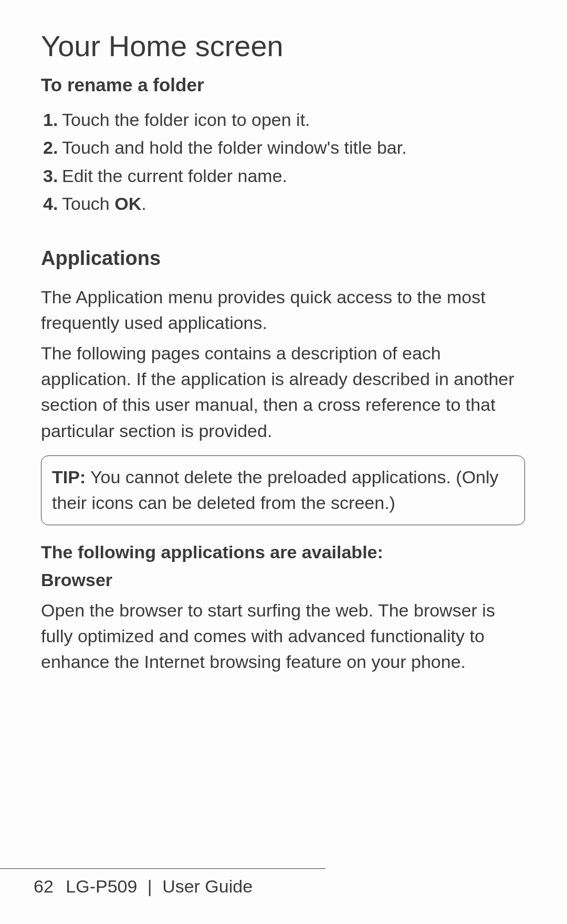 Image resolution: width=567 pixels, height=924 pixels. What do you see at coordinates (285, 204) in the screenshot?
I see `list-item: Touch OK.` at bounding box center [285, 204].